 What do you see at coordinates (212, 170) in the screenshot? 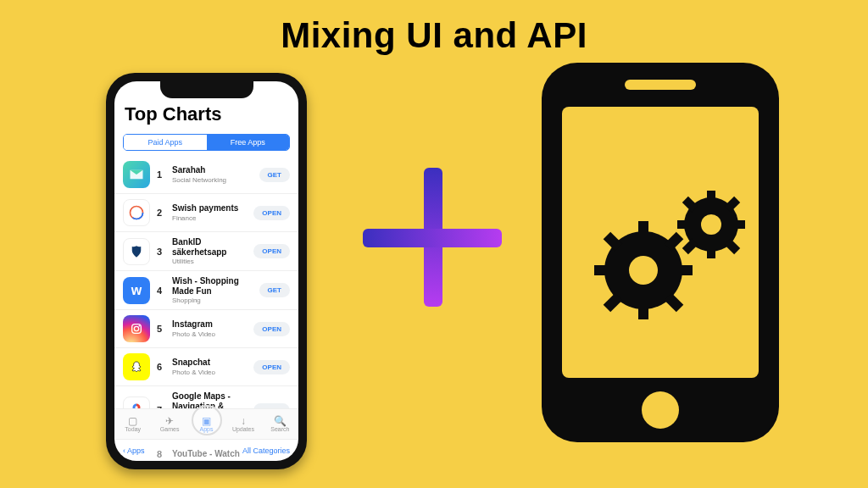
I see `app-name: Sarahah` at bounding box center [212, 170].